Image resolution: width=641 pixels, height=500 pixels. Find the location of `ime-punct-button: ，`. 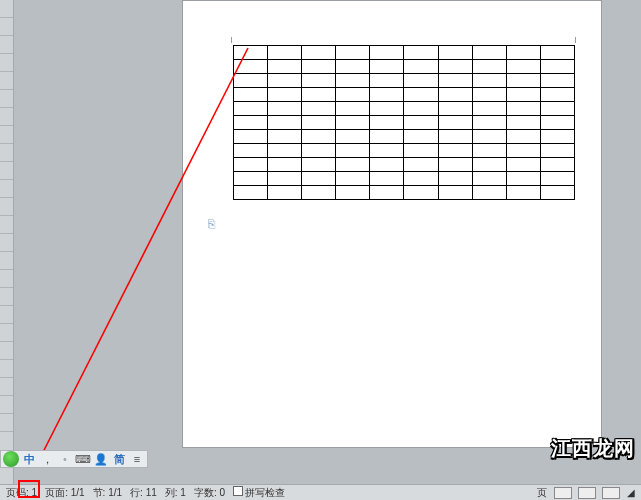

ime-punct-button: ， is located at coordinates (47, 459).